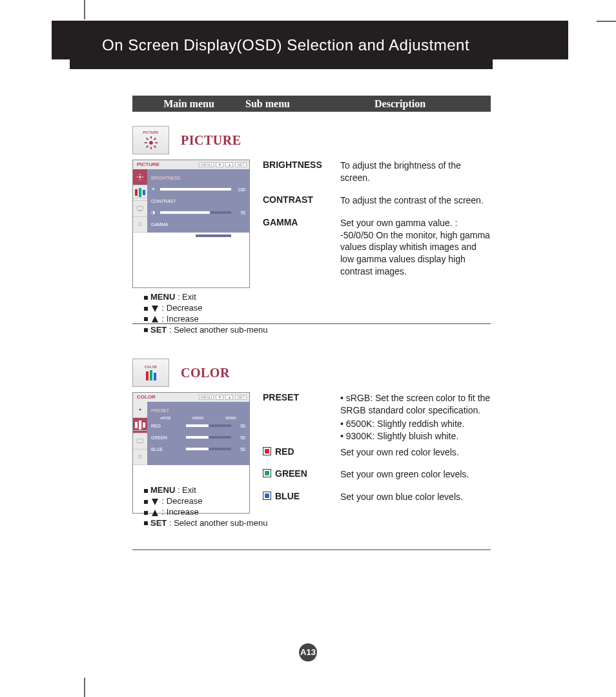 The height and width of the screenshot is (697, 616). I want to click on row-gamma: GAMMA Set your own gamma value. : -50/0/…, so click(377, 247).